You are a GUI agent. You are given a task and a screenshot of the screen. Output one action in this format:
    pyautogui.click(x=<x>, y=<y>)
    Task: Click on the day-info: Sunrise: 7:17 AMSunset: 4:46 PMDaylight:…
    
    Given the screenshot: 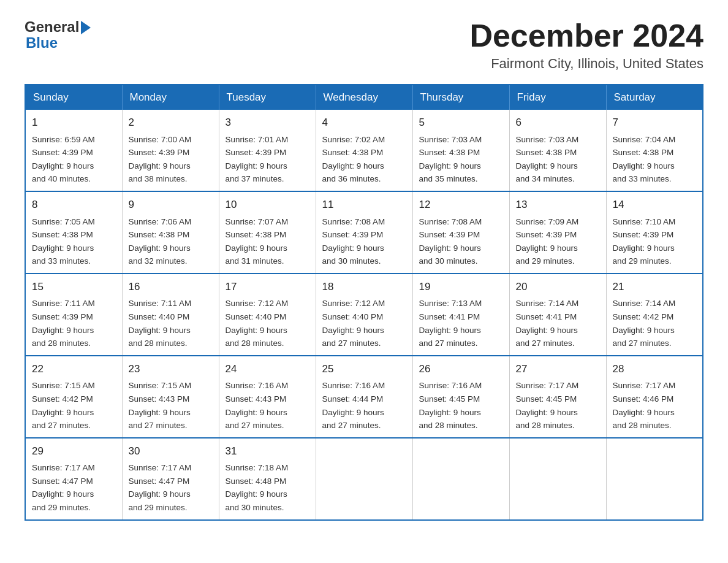 What is the action you would take?
    pyautogui.click(x=645, y=405)
    